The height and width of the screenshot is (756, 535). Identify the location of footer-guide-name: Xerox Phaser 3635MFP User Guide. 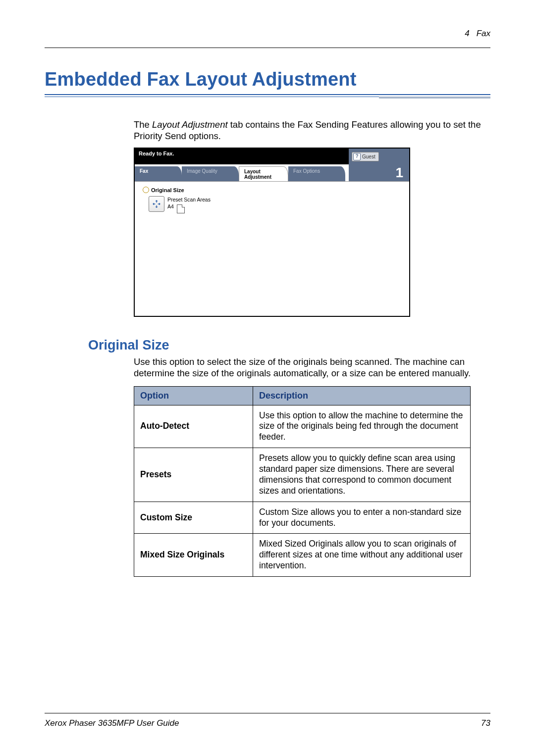
(112, 723).